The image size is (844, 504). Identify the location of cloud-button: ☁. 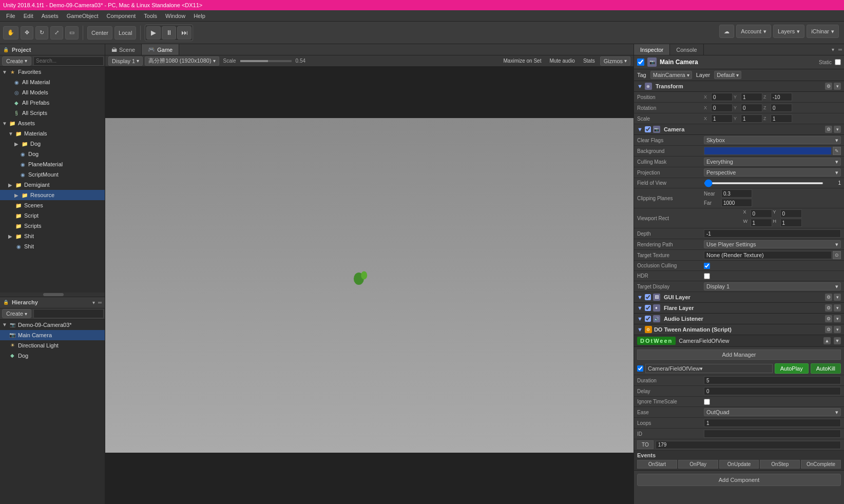
(727, 31).